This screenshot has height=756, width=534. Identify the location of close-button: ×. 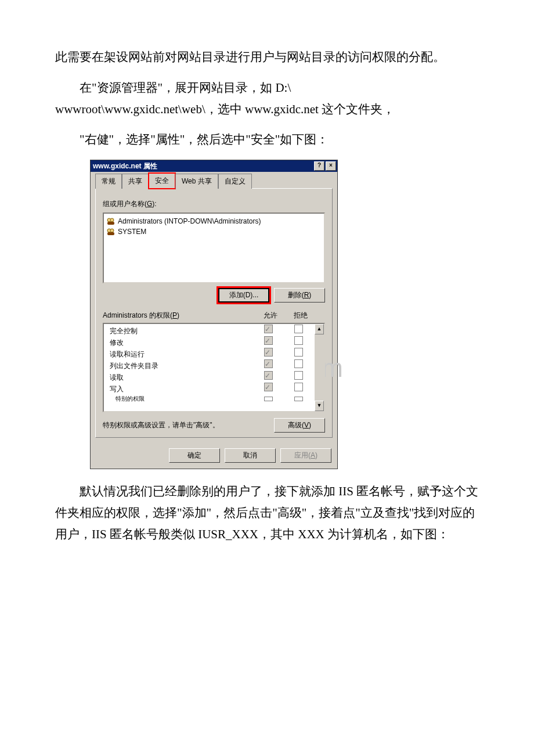
(331, 166).